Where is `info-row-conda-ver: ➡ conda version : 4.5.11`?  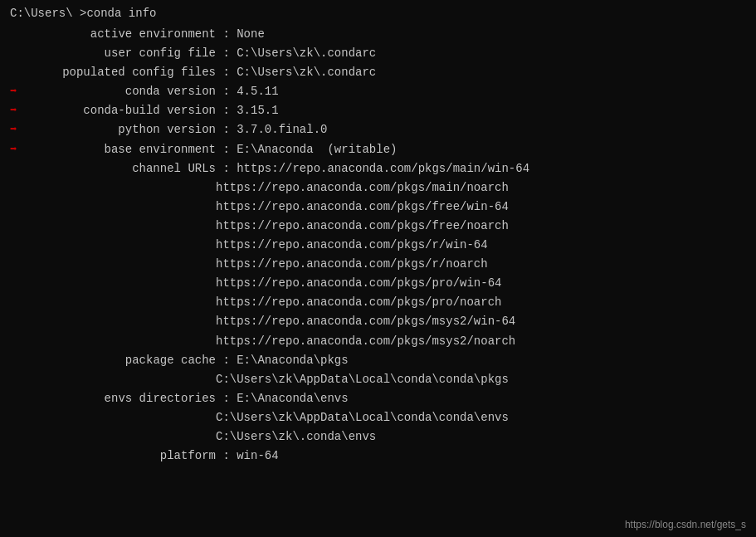 info-row-conda-ver: ➡ conda version : 4.5.11 is located at coordinates (378, 91).